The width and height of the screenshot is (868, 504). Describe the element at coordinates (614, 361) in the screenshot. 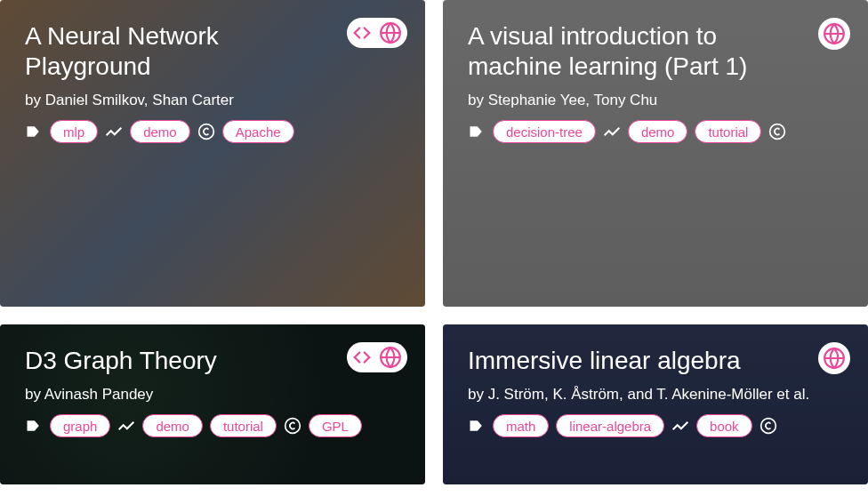

I see `card-title: Immersive linear algebra` at that location.